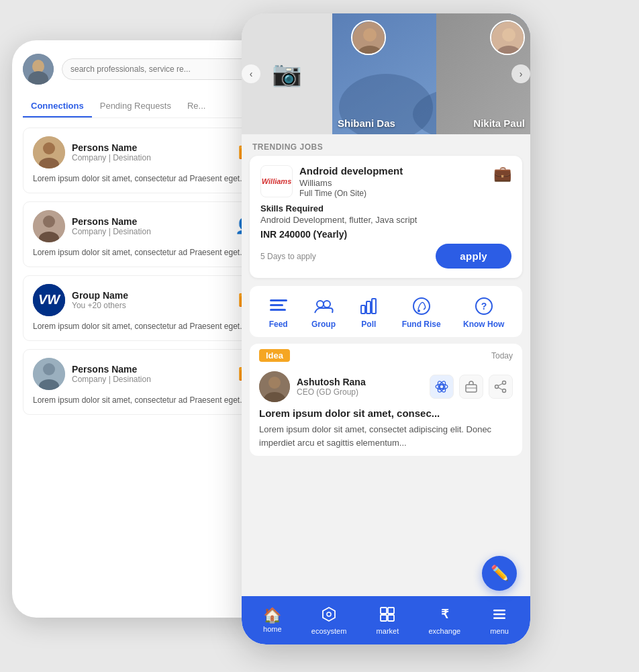 This screenshot has width=639, height=672. Describe the element at coordinates (502, 356) in the screenshot. I see `post-time: Today` at that location.